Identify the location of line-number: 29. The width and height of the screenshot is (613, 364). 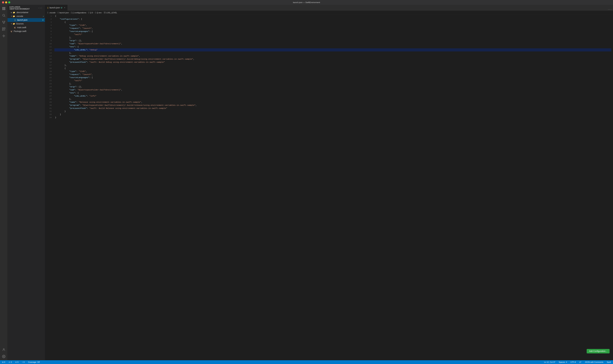
(50, 102).